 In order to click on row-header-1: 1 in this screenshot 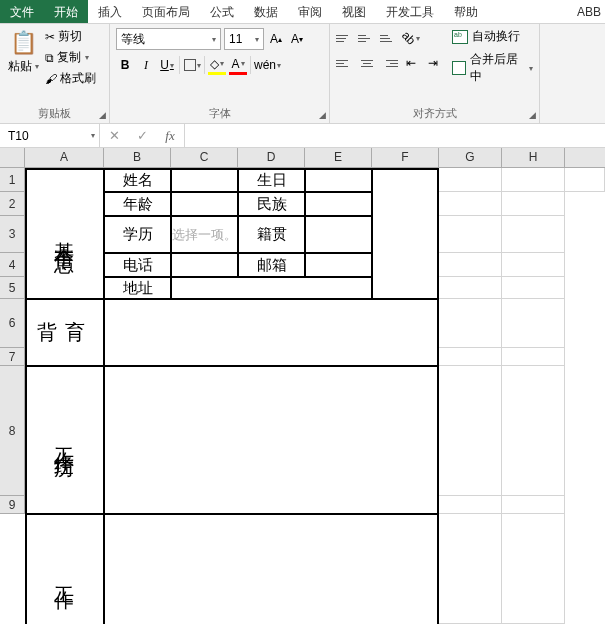, I will do `click(12, 180)`.